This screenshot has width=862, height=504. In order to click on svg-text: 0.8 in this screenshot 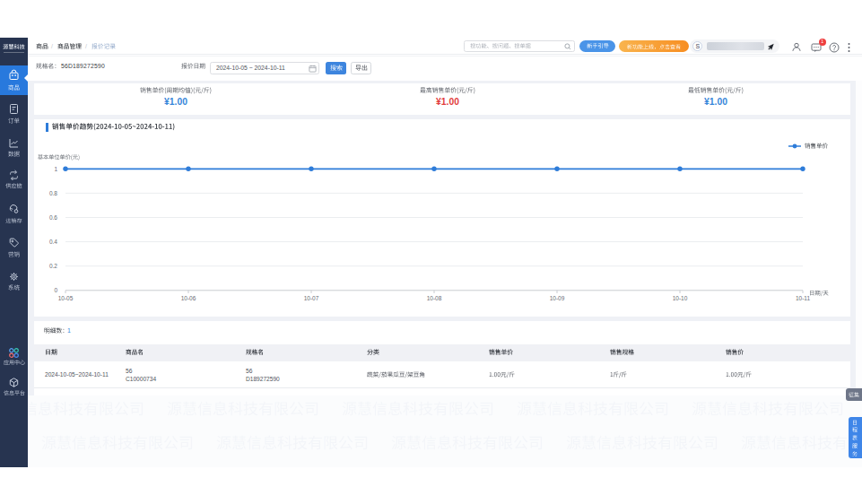, I will do `click(54, 194)`.